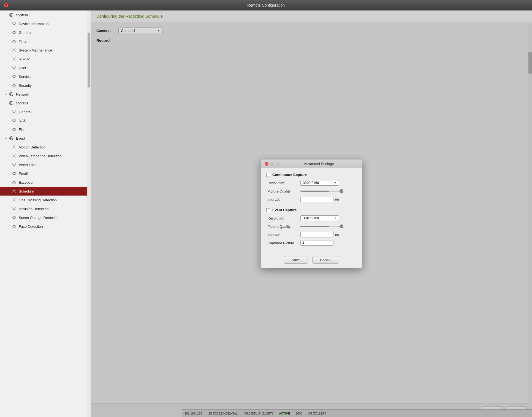 The width and height of the screenshot is (532, 417). I want to click on continuous-resolution-select: 3840*2160 ▼, so click(320, 183).